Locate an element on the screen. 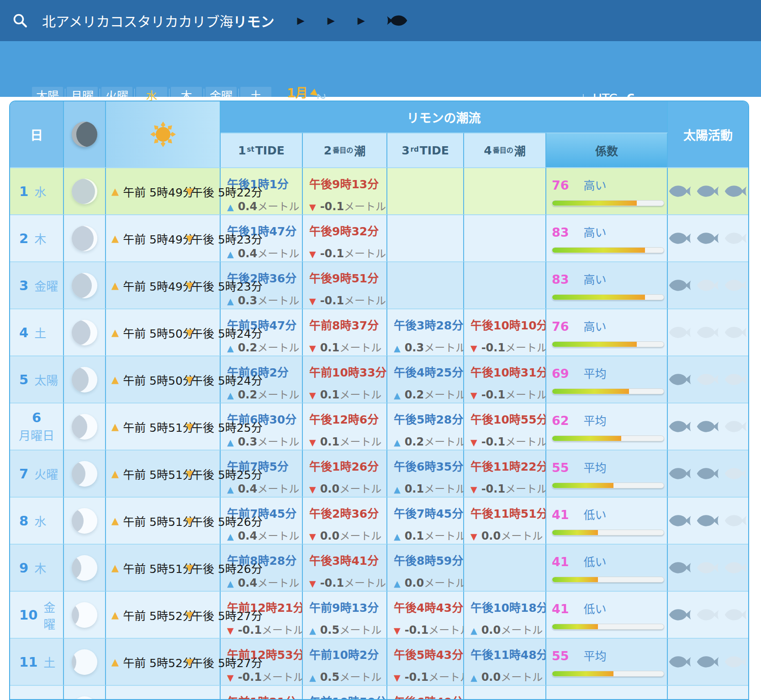 The image size is (761, 700). tide4-cell: 午後10時31分▼-0.1メートル is located at coordinates (505, 379).